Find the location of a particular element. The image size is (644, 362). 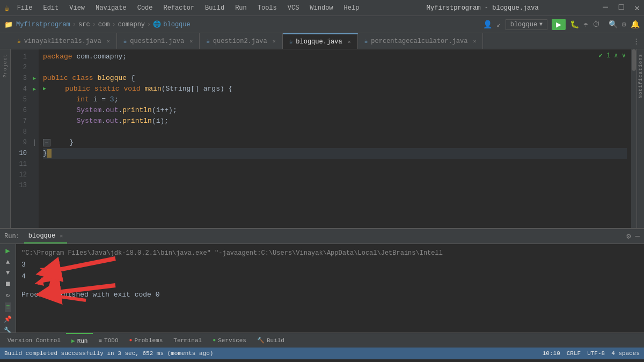

scroll-down-icon: ▼ is located at coordinates (8, 273).